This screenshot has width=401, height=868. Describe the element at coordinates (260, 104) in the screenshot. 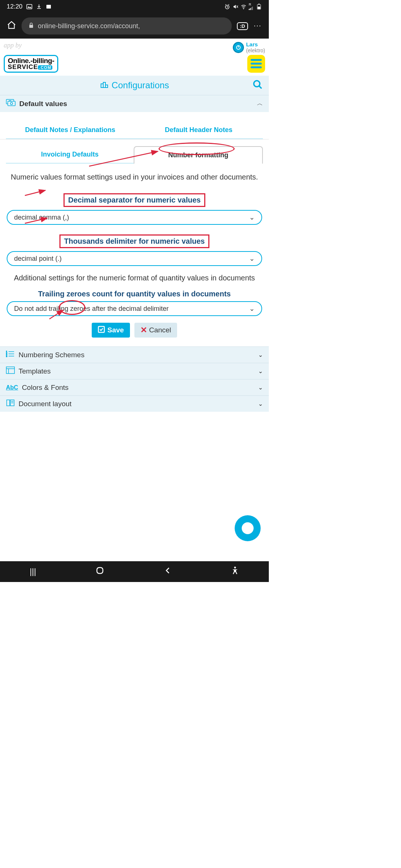

I see `chevron-up-icon: ︿` at that location.